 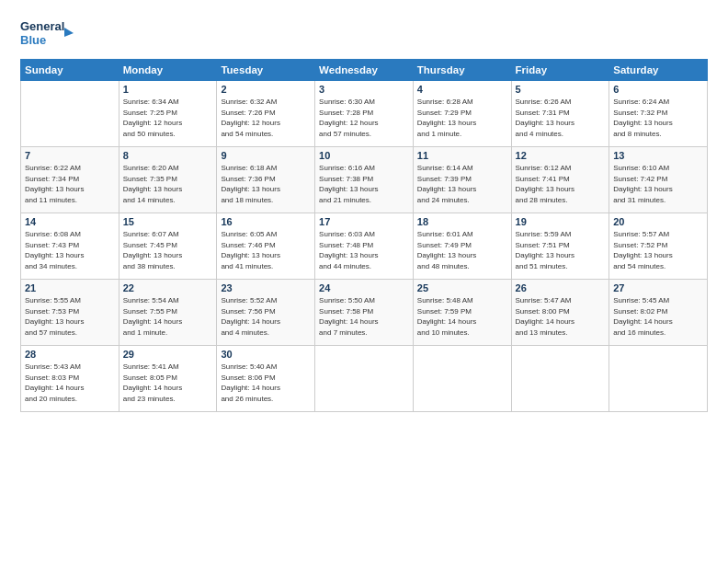 I want to click on logo-svg: GeneralBlue, so click(x=47, y=34).